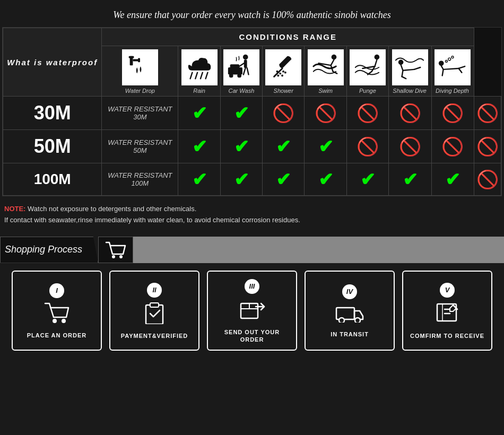  Describe the element at coordinates (57, 315) in the screenshot. I see `step1-cart-icon` at that location.